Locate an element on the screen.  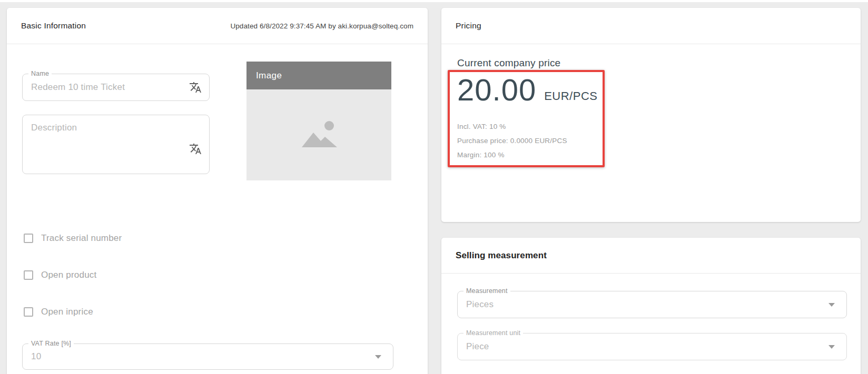
image-widget-title: Image is located at coordinates (269, 76).